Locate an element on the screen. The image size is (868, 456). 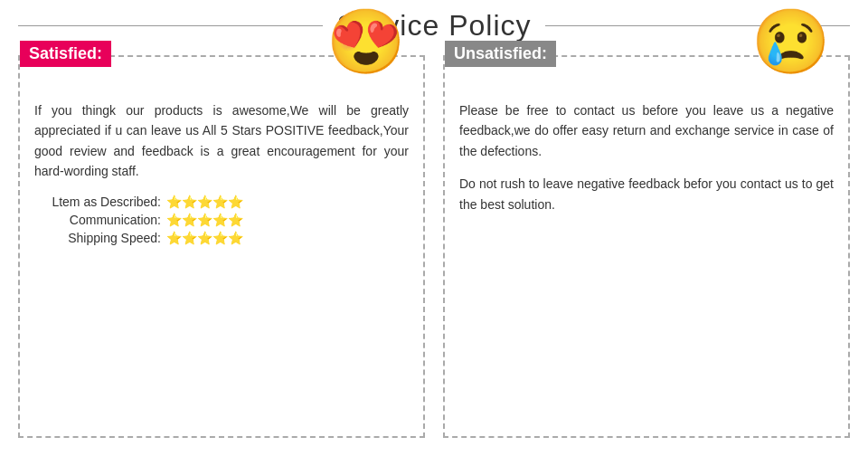
stars-row-ship: Shipping Speed: ⭐⭐⭐⭐⭐ is located at coordinates (222, 238).